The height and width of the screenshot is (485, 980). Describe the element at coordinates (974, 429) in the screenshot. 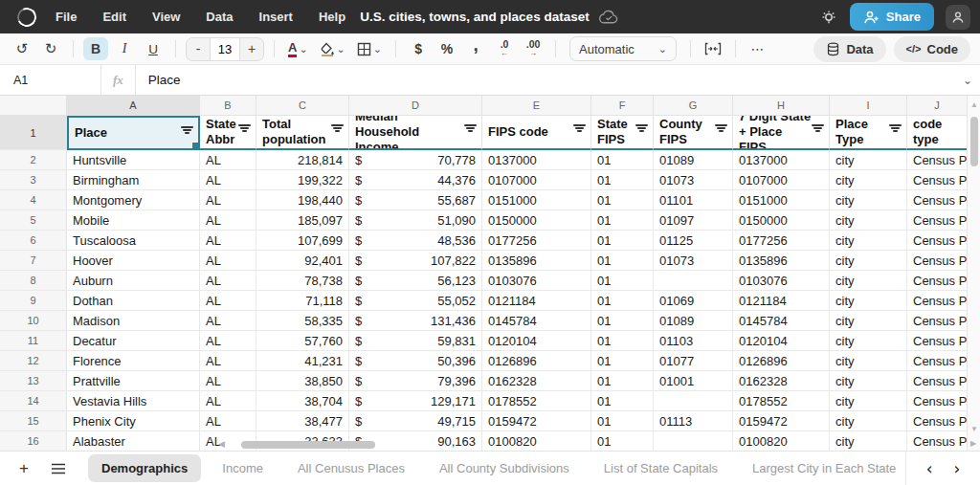

I see `scroll-down-arrow-icon: ▼` at that location.